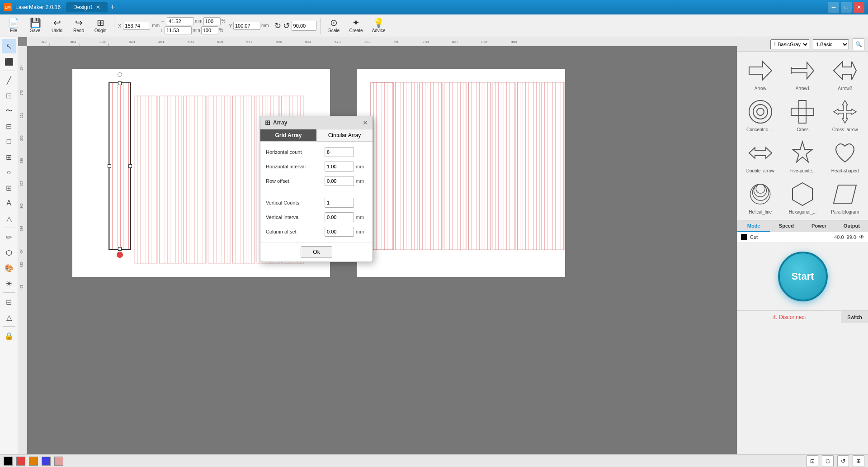  What do you see at coordinates (180, 21) in the screenshot?
I see `width-input` at bounding box center [180, 21].